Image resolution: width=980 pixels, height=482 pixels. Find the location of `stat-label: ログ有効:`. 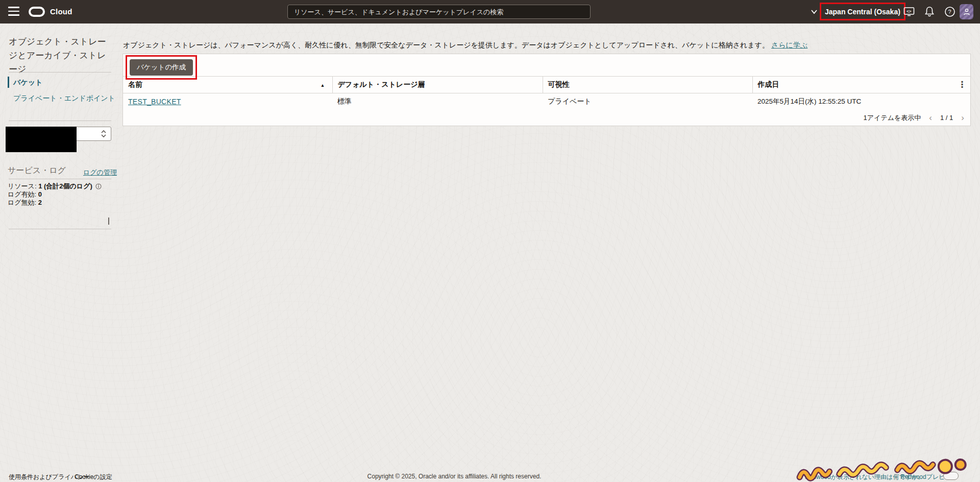

stat-label: ログ有効: is located at coordinates (23, 194).